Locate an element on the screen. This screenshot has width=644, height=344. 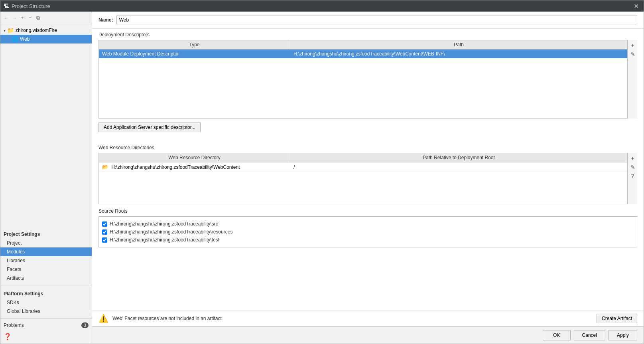
problems-row: Problems 3 is located at coordinates (46, 325).